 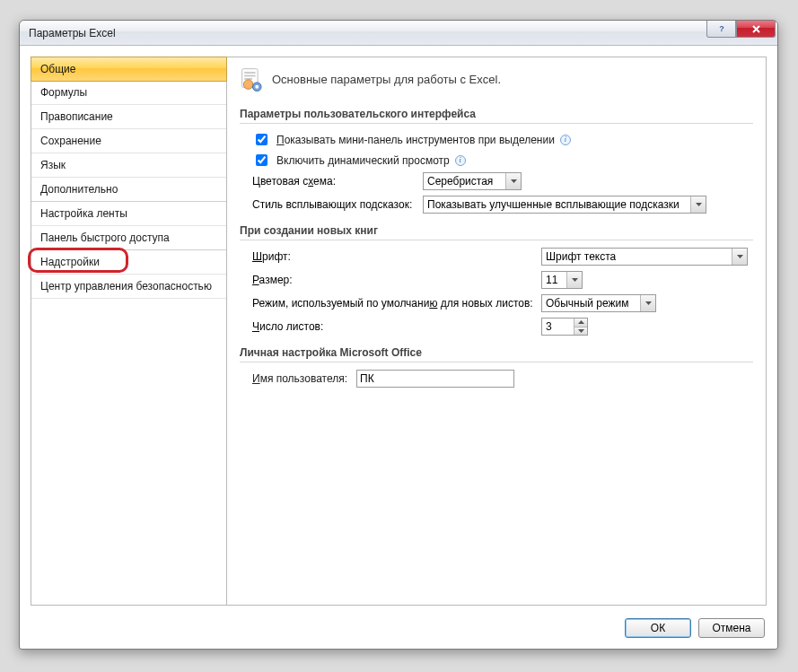 I want to click on close-icon, so click(x=756, y=29).